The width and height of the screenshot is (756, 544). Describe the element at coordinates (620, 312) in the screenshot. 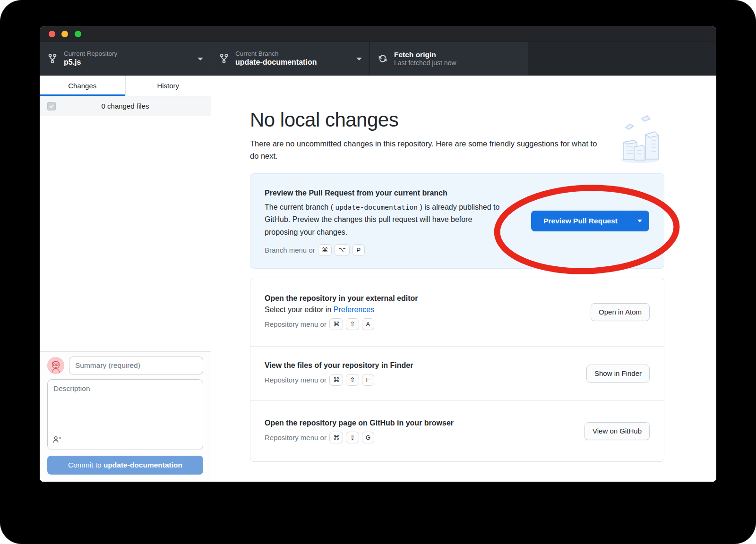

I see `open-in-atom-button: Open in Atom` at that location.